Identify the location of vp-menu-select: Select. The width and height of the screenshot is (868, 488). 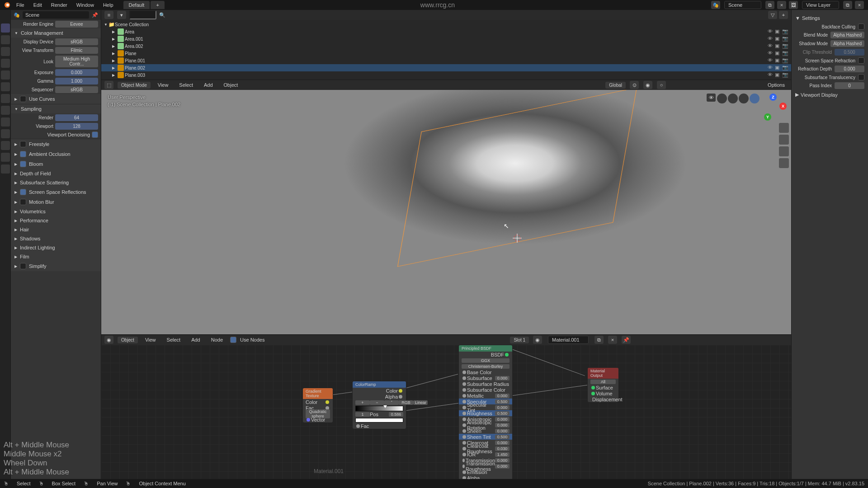
(186, 85).